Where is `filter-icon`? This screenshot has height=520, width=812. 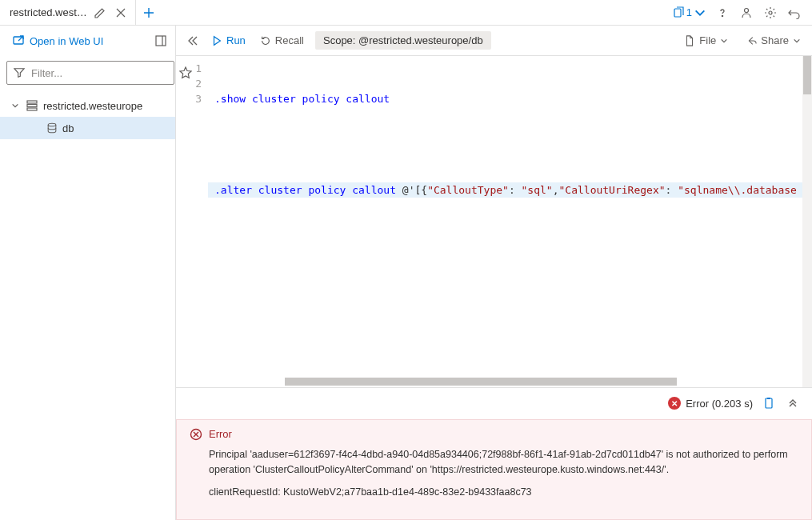
filter-icon is located at coordinates (19, 73).